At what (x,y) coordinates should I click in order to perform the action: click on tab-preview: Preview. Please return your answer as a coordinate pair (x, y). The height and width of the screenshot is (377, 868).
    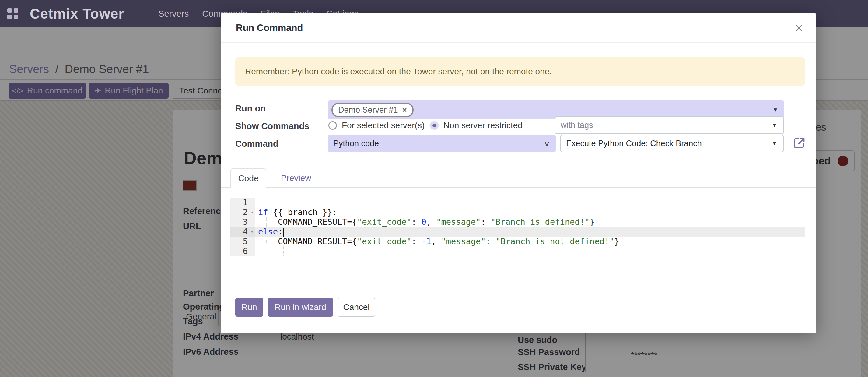
    Looking at the image, I should click on (296, 178).